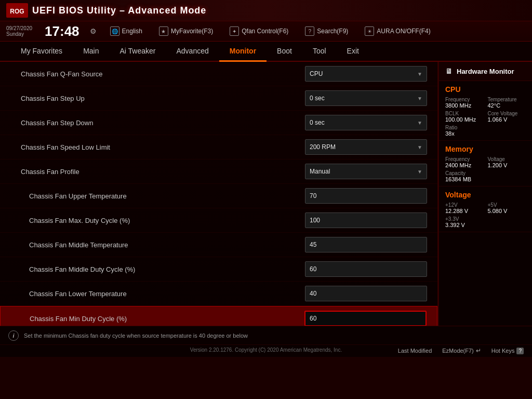  I want to click on voltage-grid: +12V 12.288 V +5V 5.080 V, so click(485, 208).